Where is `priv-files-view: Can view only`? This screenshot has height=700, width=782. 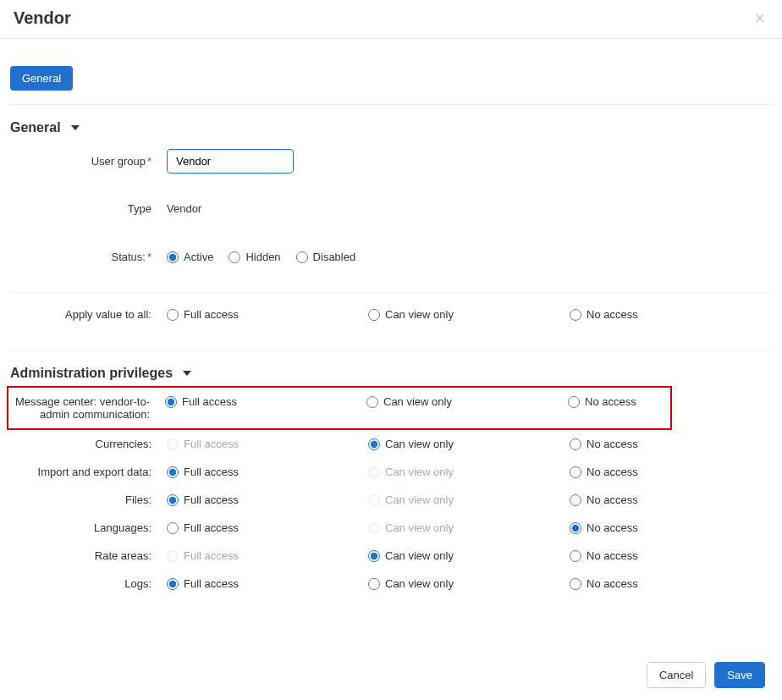
priv-files-view: Can view only is located at coordinates (469, 499).